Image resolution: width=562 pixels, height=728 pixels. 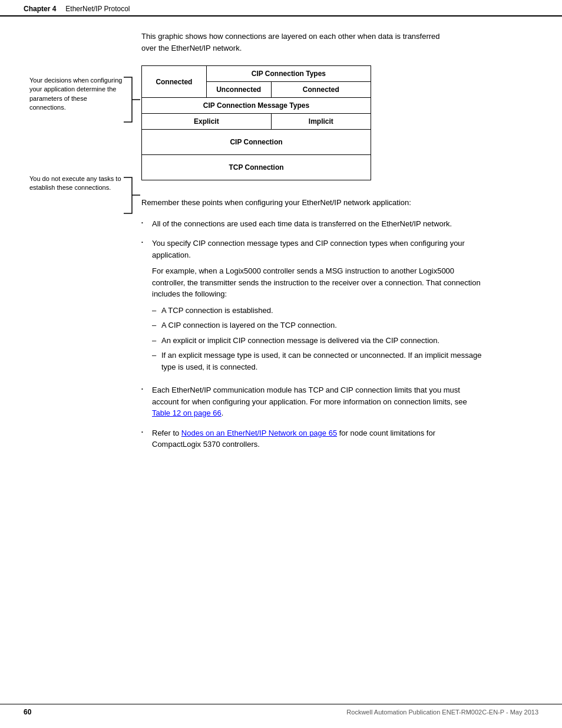 What do you see at coordinates (257, 121) in the screenshot?
I see `explicit-implicit-row: Explicit Implicit` at bounding box center [257, 121].